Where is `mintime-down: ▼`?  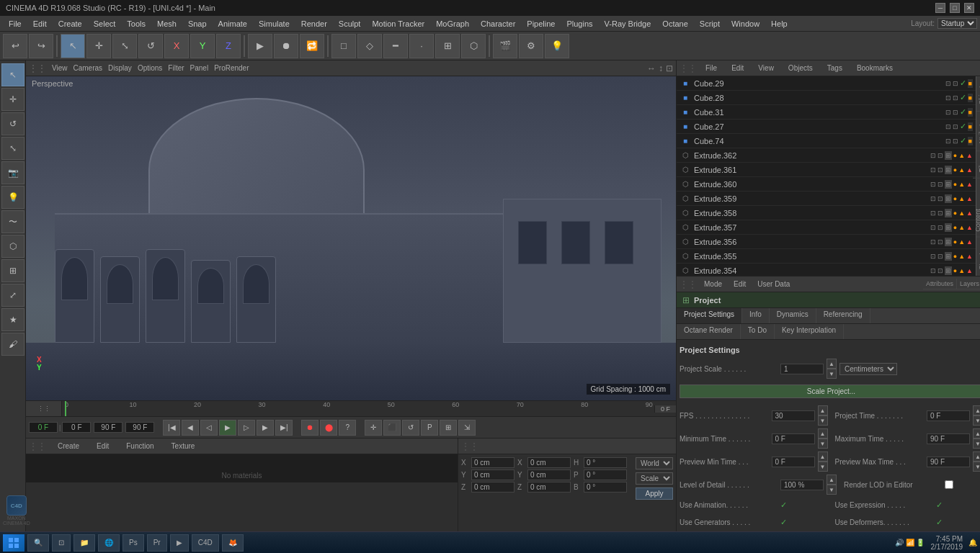 mintime-down: ▼ is located at coordinates (823, 444).